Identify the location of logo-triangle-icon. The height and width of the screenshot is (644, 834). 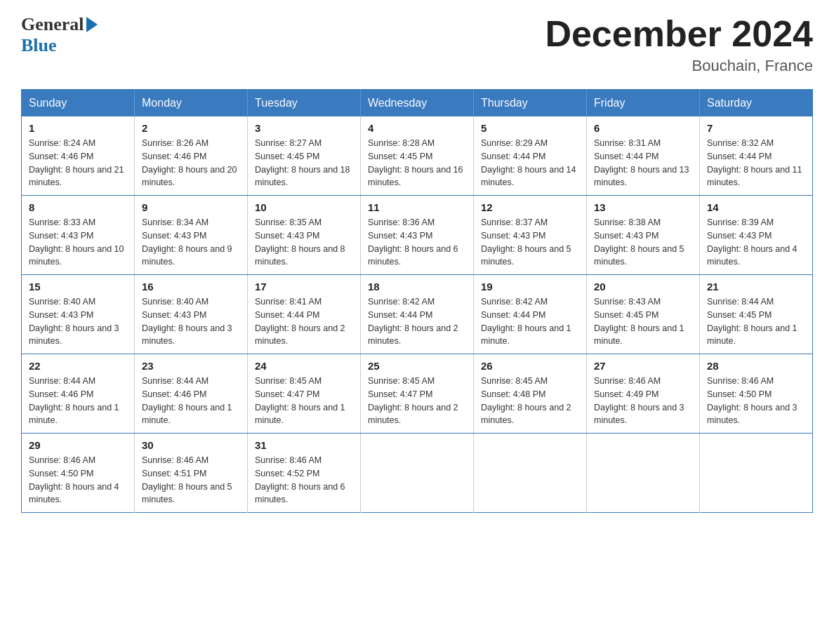
(92, 25).